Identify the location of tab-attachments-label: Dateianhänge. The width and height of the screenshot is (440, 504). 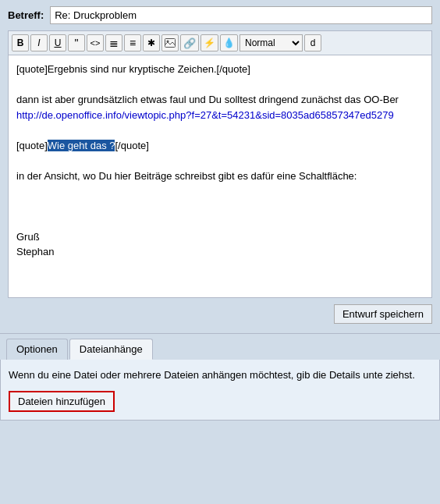
(111, 350).